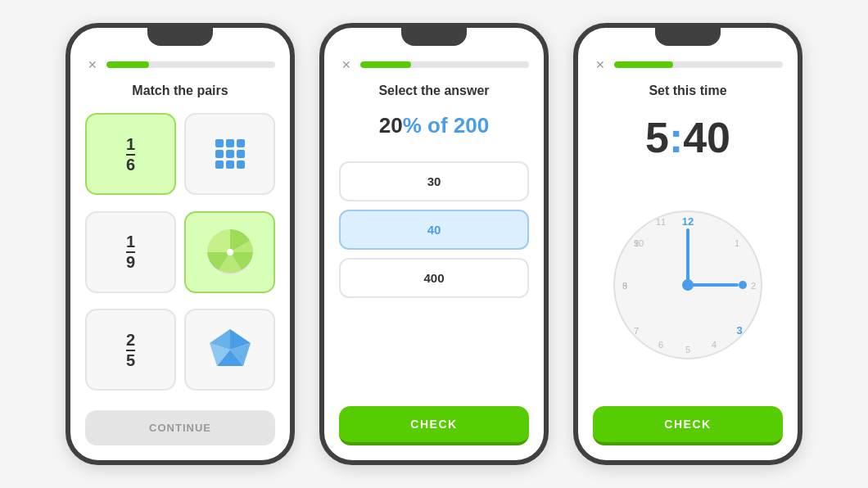 The height and width of the screenshot is (488, 868). What do you see at coordinates (455, 125) in the screenshot?
I see `question-of: of 200` at bounding box center [455, 125].